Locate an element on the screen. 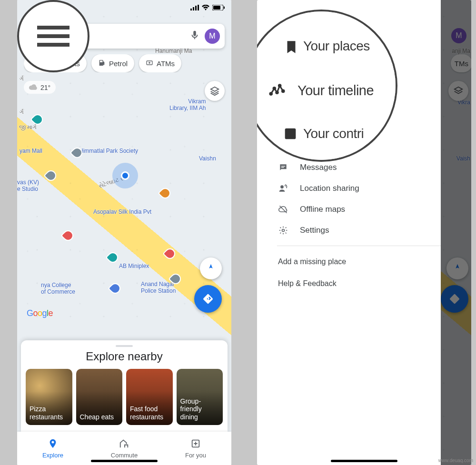 This screenshot has width=476, height=465. menu-help-feedback: Help & Feedback is located at coordinates (349, 284).